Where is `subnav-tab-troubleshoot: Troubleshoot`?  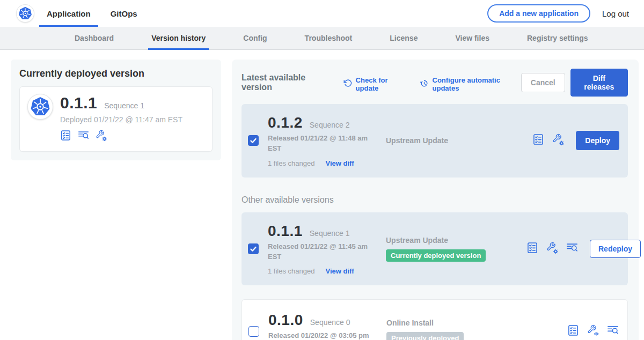
subnav-tab-troubleshoot: Troubleshoot is located at coordinates (328, 38).